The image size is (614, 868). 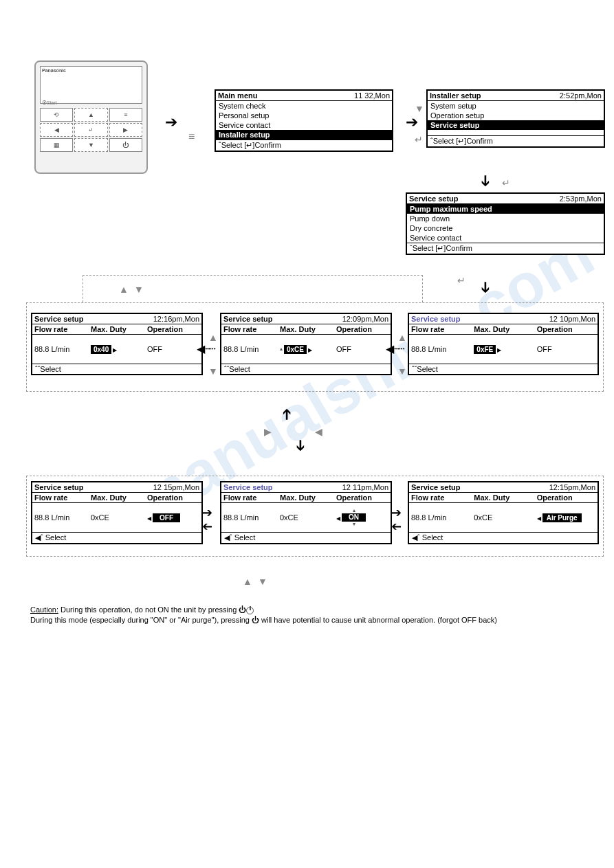 I want to click on val-operation-selected: OFF, so click(x=166, y=518).